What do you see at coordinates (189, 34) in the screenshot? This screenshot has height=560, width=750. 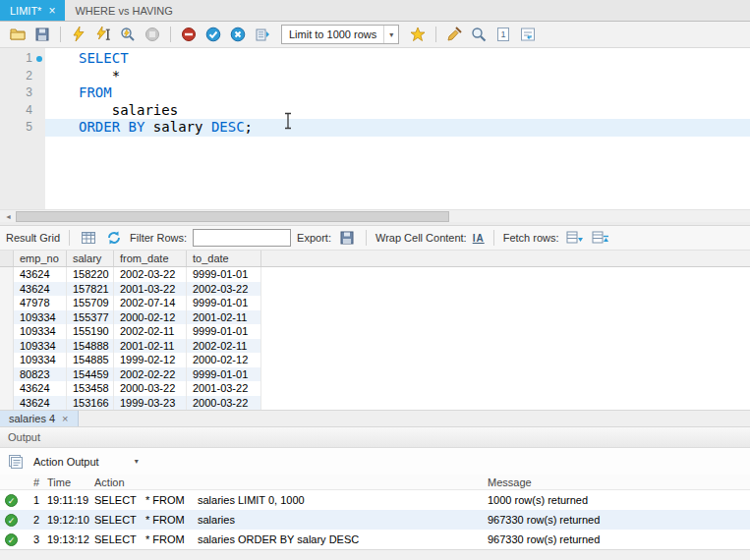 I see `stop-on-error-icon` at bounding box center [189, 34].